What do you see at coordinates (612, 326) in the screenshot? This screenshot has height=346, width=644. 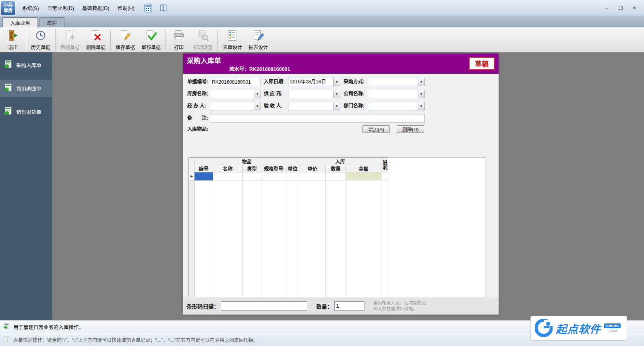 I see `watermark-chip: CNCRK` at bounding box center [612, 326].